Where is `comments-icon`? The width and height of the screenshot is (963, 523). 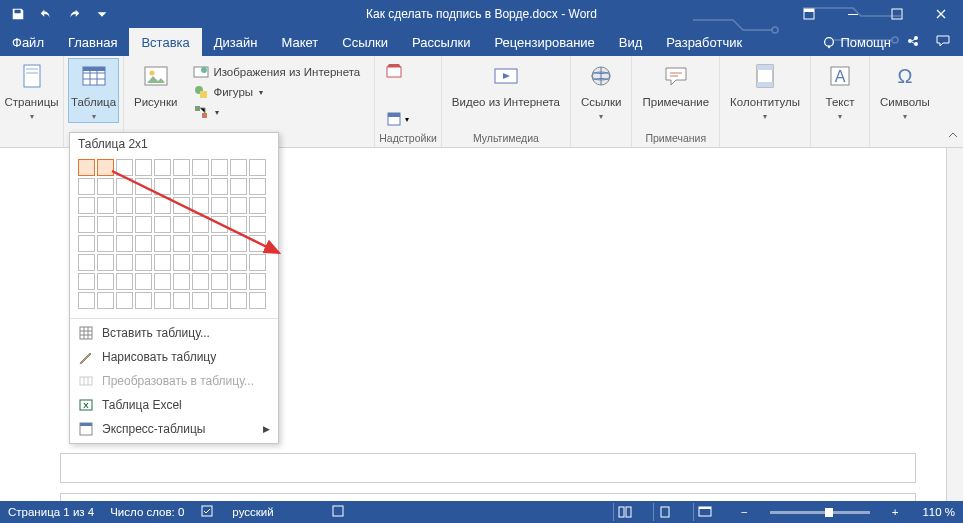 comments-icon is located at coordinates (943, 42).